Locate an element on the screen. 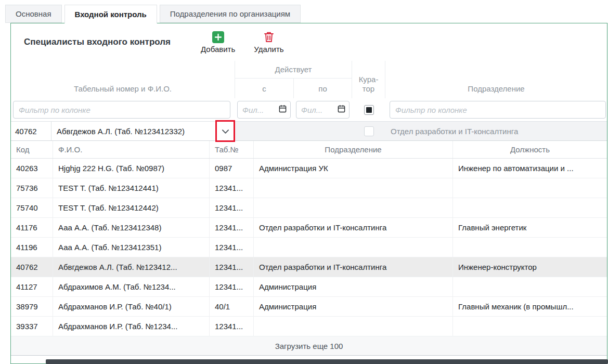 The height and width of the screenshot is (364, 608). column-header-division: Подразделение is located at coordinates (496, 80).